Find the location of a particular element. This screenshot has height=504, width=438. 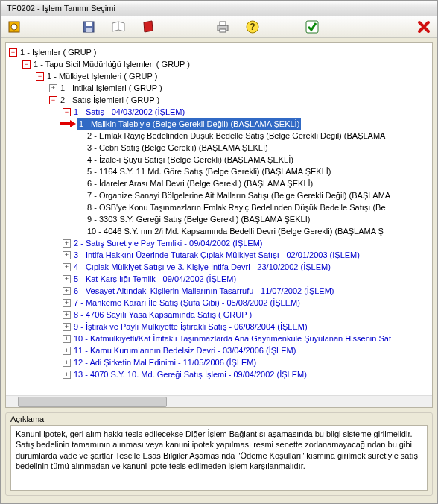

tree-item: 4 - Çıplak Mülkiyet Satışı ve 3. Kişiye … is located at coordinates (203, 267).